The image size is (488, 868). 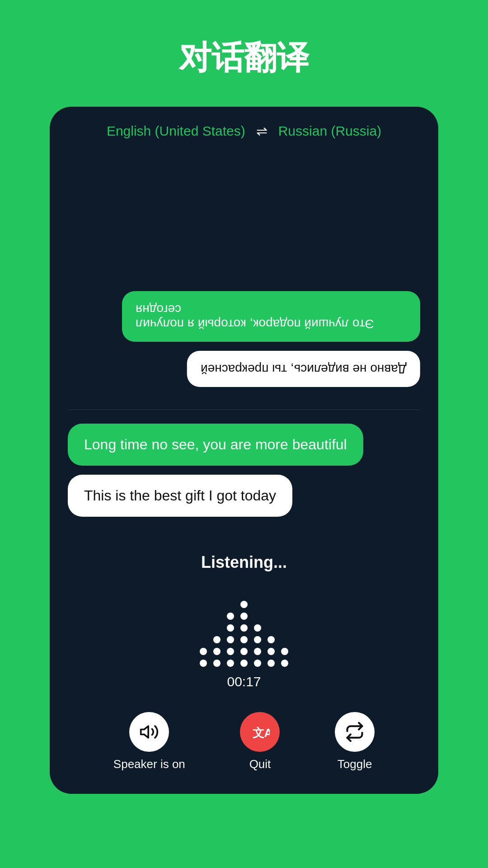 I want to click on toggle-button, so click(x=355, y=732).